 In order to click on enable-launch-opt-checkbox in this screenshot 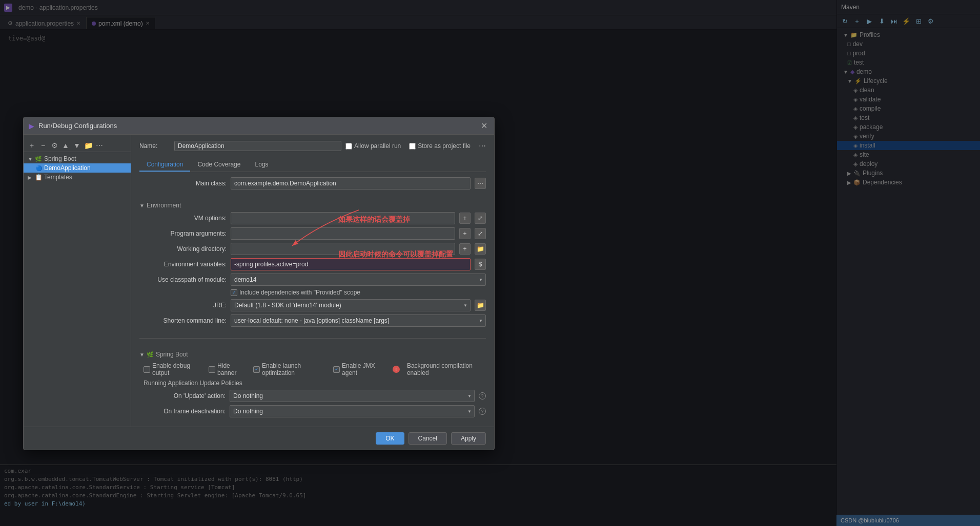, I will do `click(256, 370)`.